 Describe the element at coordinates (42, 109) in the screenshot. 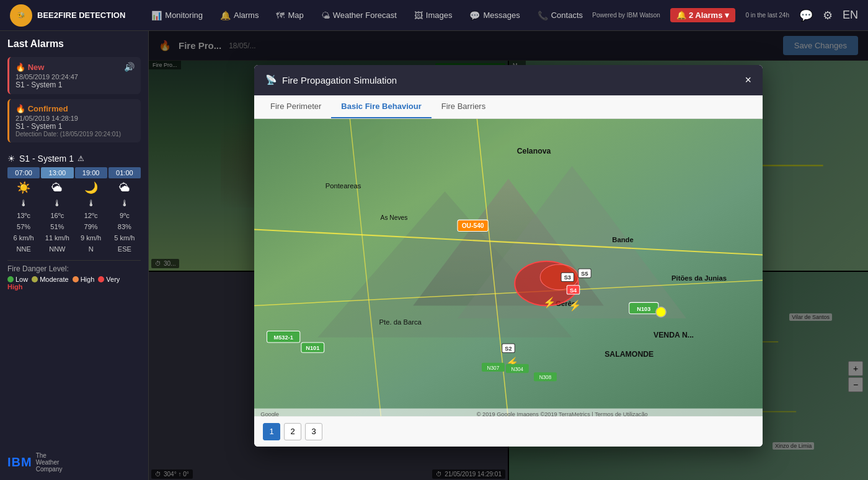

I see `alarm-status-confirmed: 🔥 Confirmed` at that location.